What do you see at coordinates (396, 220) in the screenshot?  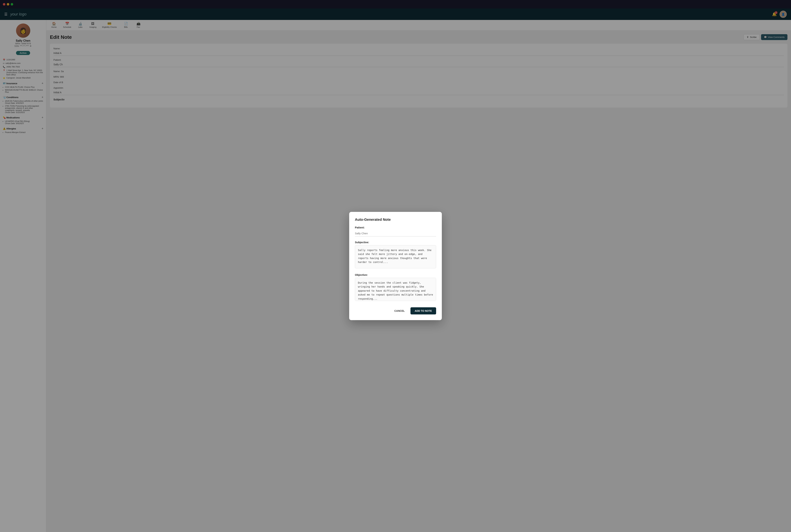 I see `modal-title: Auto-Generated Note` at bounding box center [396, 220].